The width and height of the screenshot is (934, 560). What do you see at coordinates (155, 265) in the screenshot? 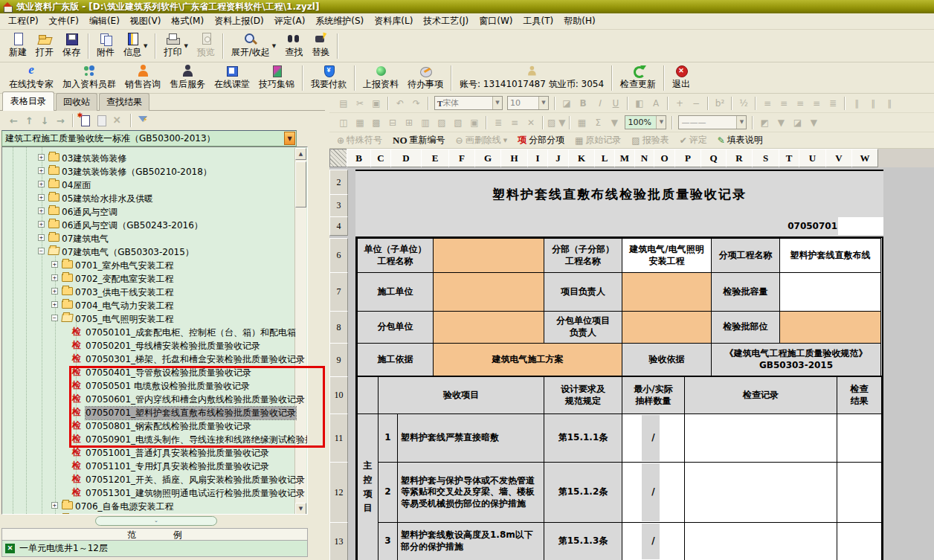
I see `tree-item-8: +0701_室外电气安装工程` at bounding box center [155, 265].